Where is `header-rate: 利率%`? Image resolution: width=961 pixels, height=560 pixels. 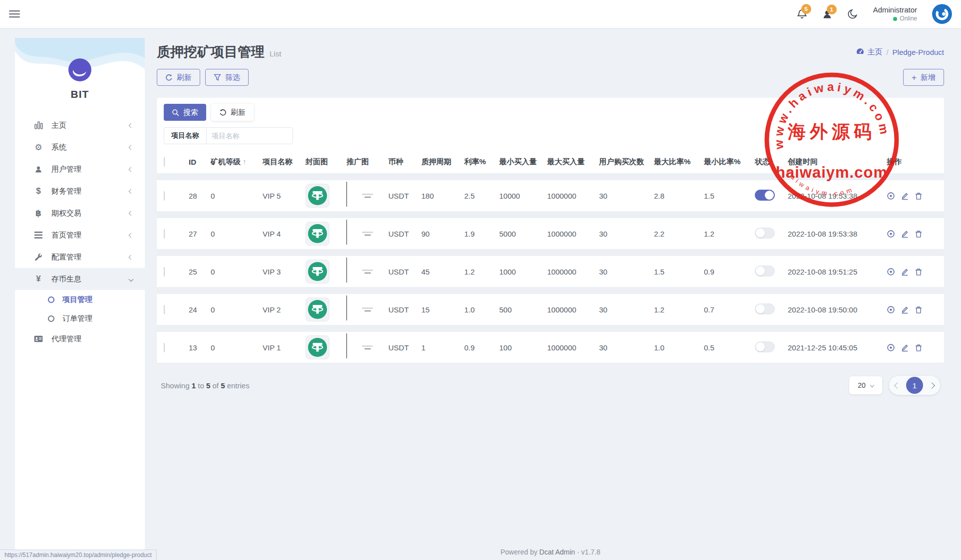 header-rate: 利率% is located at coordinates (482, 162).